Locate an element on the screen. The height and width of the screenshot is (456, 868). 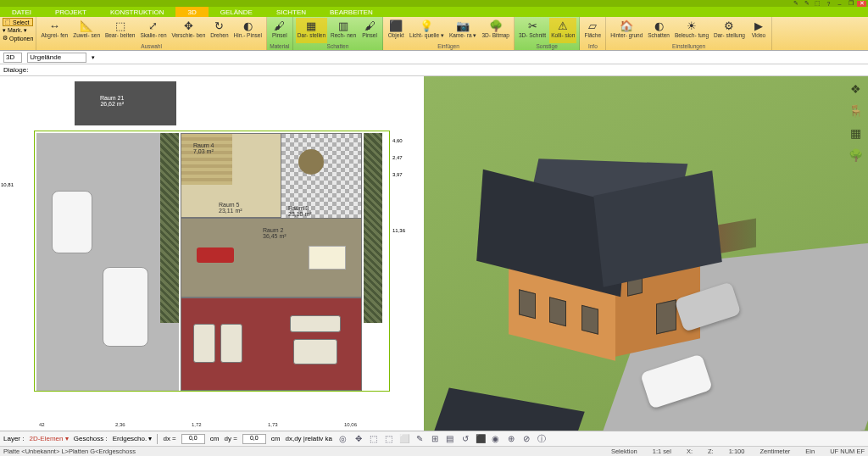
ribbon-abgreifen-button: ↔Abgrei- fen is located at coordinates (54, 31).